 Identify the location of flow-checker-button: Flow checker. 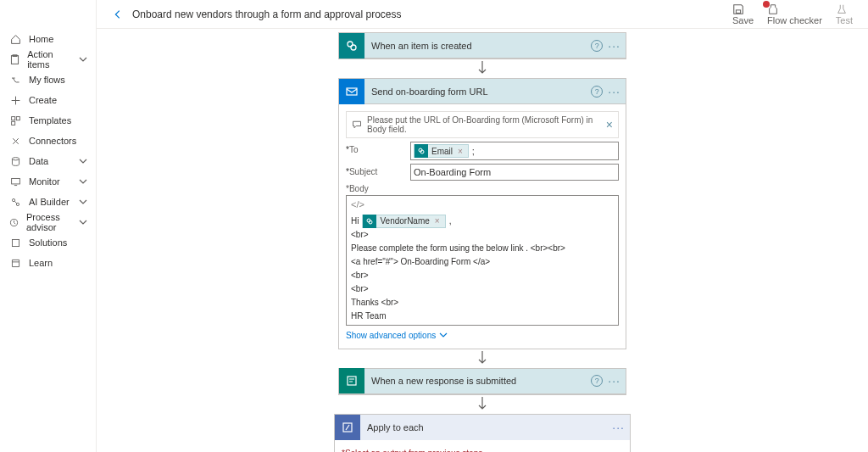
(795, 14).